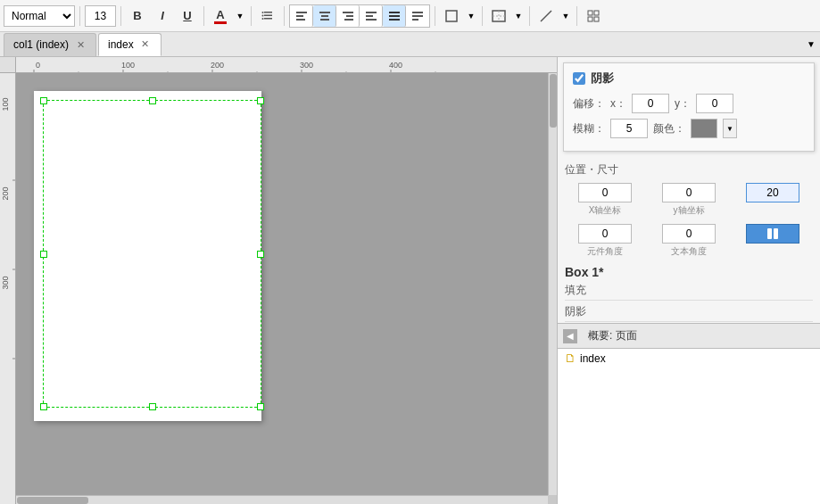  What do you see at coordinates (410, 16) in the screenshot?
I see `toolbar: Normal B I U A ▼` at bounding box center [410, 16].